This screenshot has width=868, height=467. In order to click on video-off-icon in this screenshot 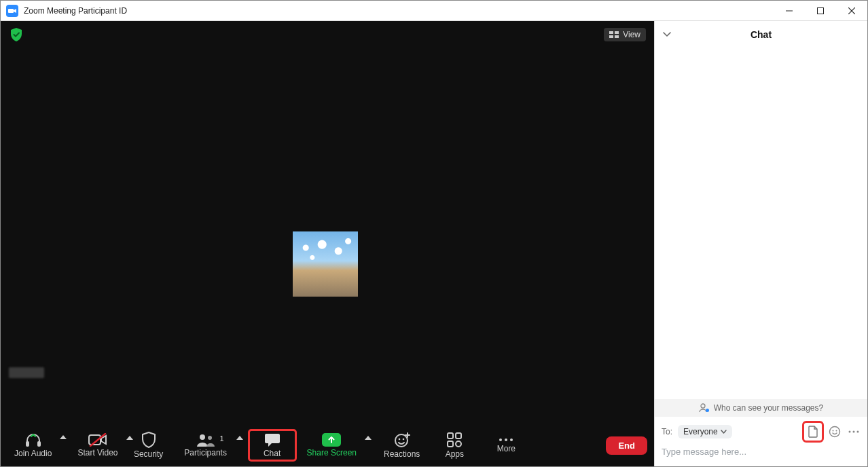, I will do `click(98, 440)`.